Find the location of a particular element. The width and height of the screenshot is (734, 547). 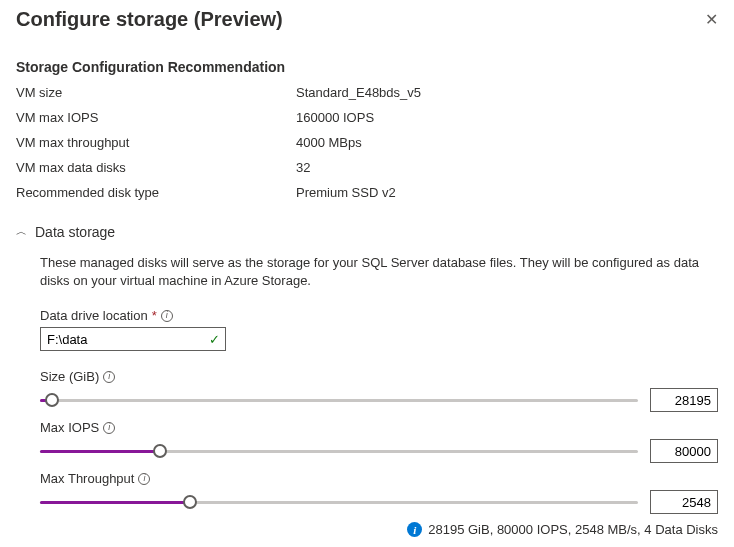

size-slider is located at coordinates (339, 400).